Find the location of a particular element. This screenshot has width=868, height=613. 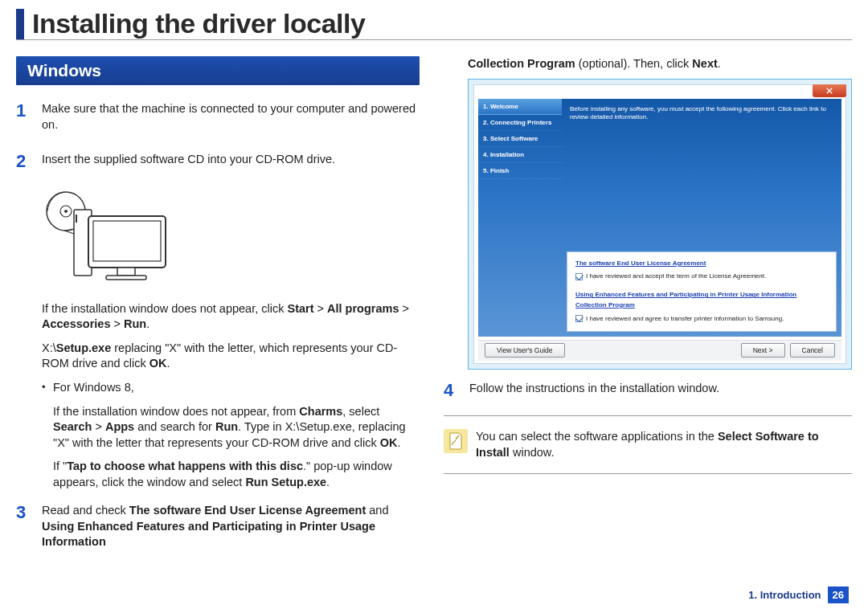

installer-sidebar: 1. Welcome 2. Connecting Printers 3. Sel… is located at coordinates (520, 218).